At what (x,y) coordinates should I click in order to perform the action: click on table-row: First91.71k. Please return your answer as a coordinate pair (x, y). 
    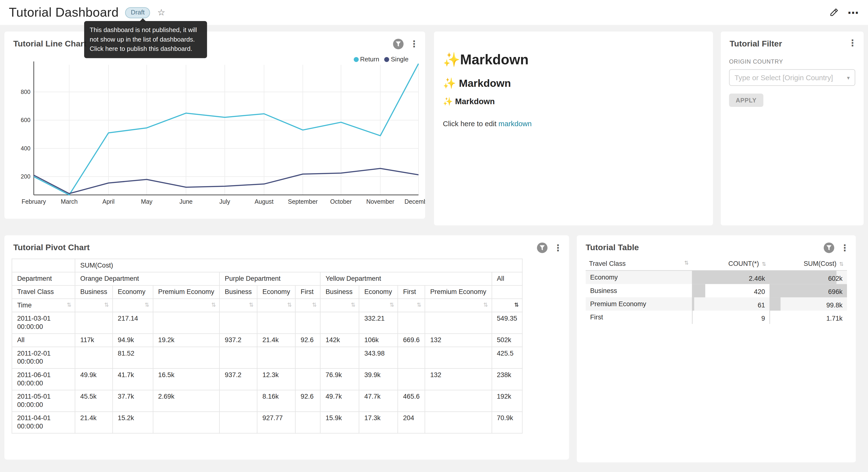
    Looking at the image, I should click on (716, 317).